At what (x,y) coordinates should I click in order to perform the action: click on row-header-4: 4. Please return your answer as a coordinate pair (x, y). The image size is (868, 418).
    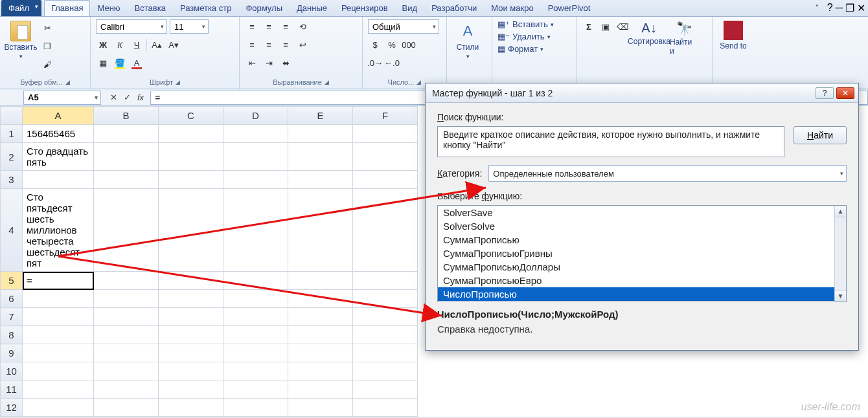
    Looking at the image, I should click on (12, 230).